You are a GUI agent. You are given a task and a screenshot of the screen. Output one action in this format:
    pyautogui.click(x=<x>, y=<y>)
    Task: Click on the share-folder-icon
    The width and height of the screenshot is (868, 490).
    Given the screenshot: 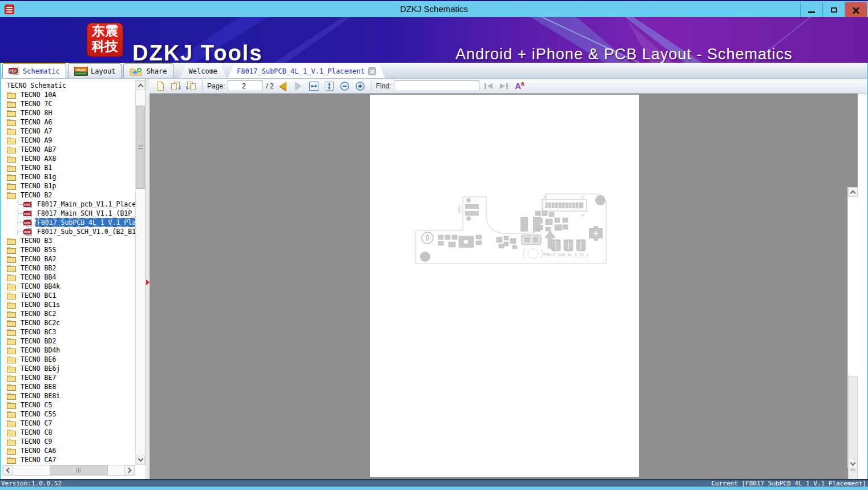 What is the action you would take?
    pyautogui.click(x=136, y=71)
    